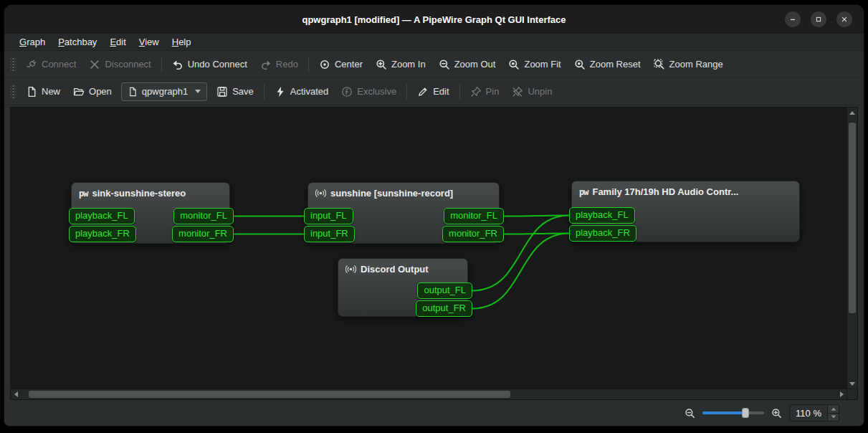 The image size is (868, 433). Describe the element at coordinates (321, 194) in the screenshot. I see `record-icon` at that location.